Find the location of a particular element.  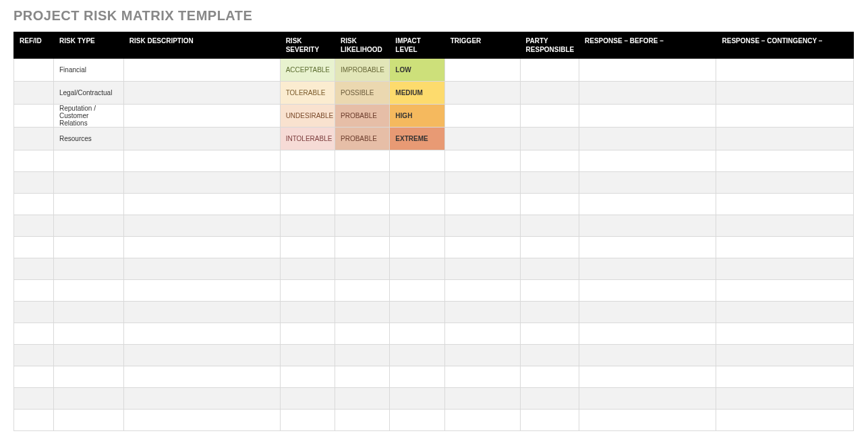

cell-severity: ACCEPTABLE is located at coordinates (308, 70).